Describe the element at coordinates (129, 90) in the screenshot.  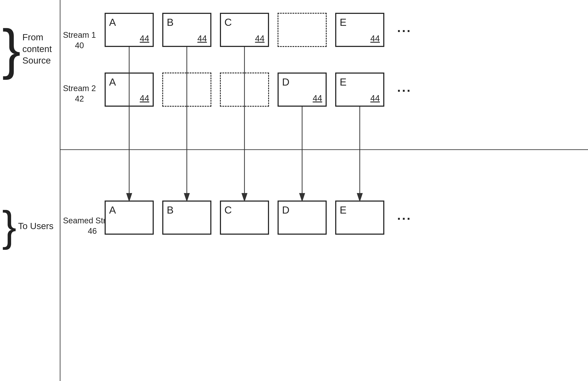
I see `stream2-packet-A: A 44` at that location.